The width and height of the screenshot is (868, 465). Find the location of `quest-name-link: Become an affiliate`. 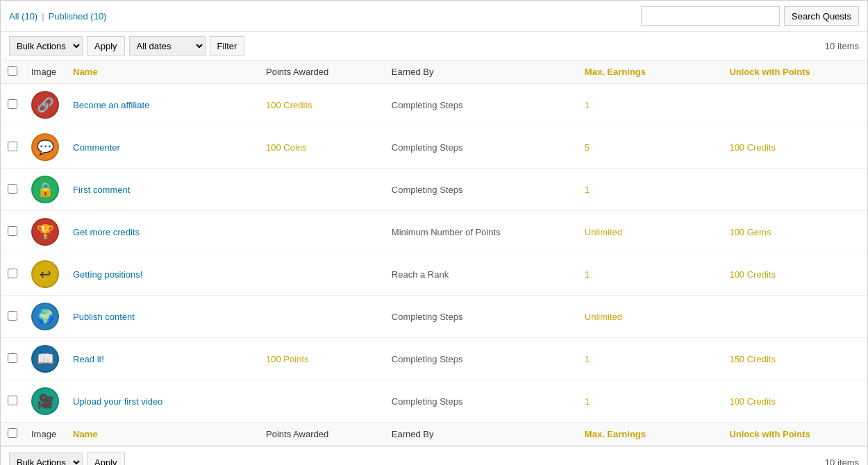

quest-name-link: Become an affiliate is located at coordinates (111, 105).